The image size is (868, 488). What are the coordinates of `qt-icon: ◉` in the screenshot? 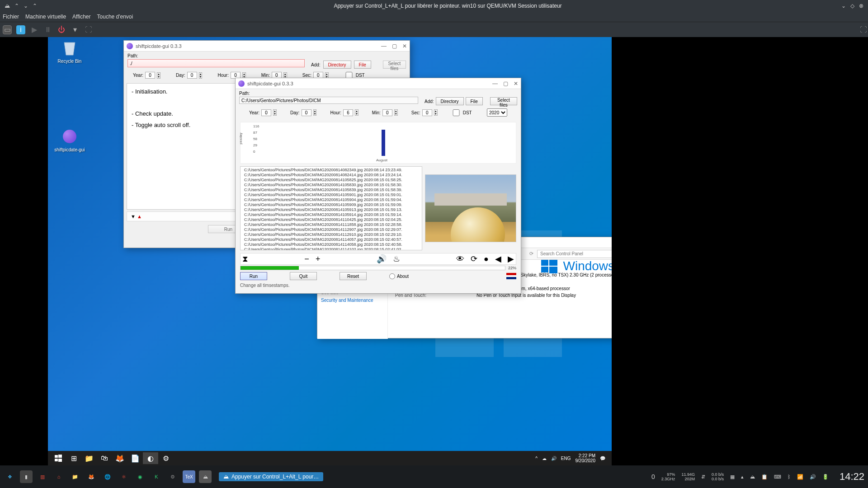 It's located at (140, 477).